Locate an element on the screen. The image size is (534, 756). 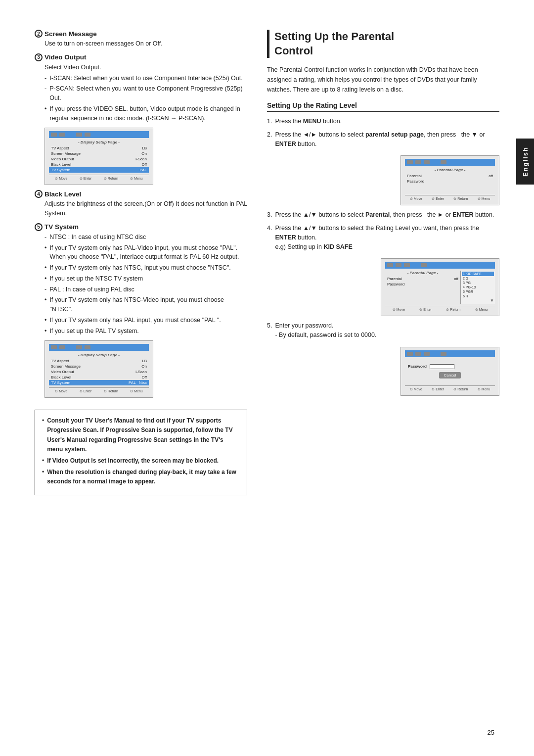
screen-row-screenmsg-2: Screen MessageOn is located at coordinates (99, 366).